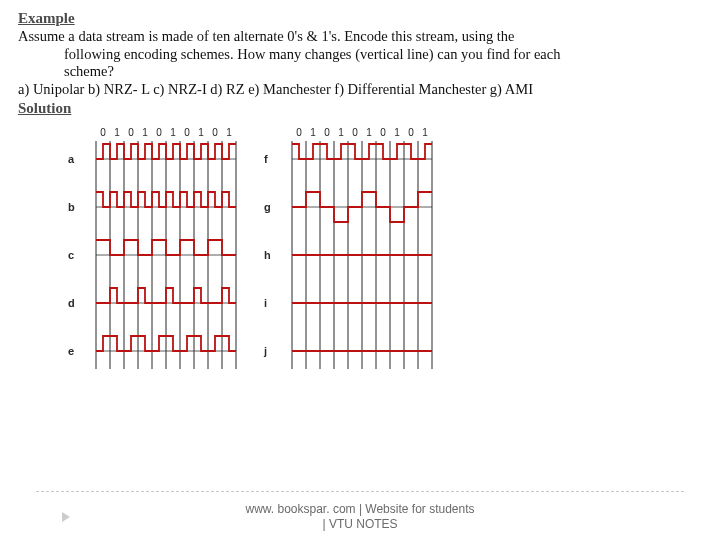 This screenshot has width=720, height=540. What do you see at coordinates (360, 492) in the screenshot?
I see `divider` at bounding box center [360, 492].